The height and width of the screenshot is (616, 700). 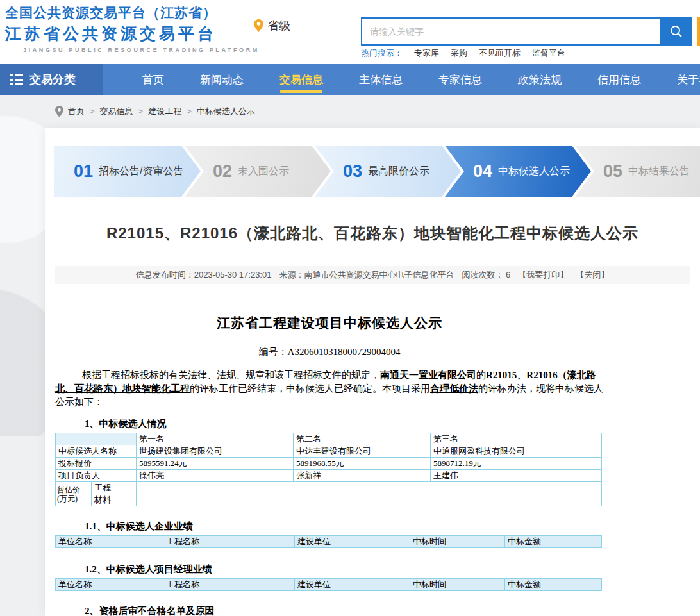 What do you see at coordinates (76, 112) in the screenshot?
I see `breadcrumb-item: 首页` at bounding box center [76, 112].